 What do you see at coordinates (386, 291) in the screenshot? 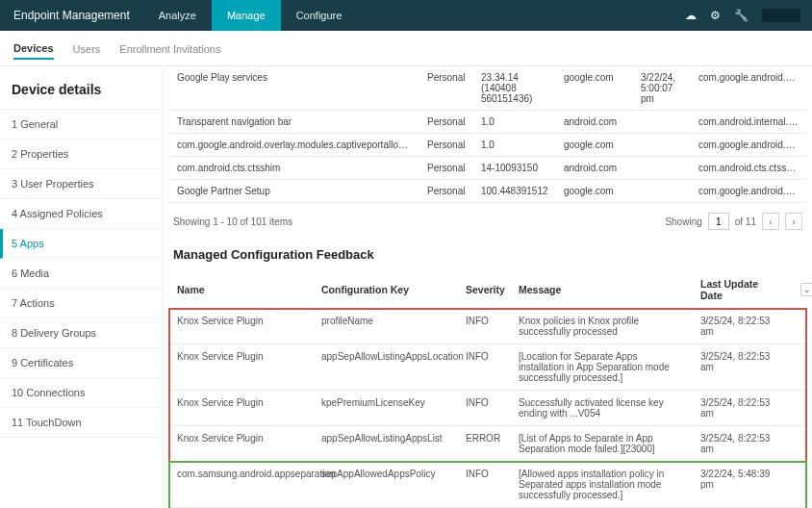
I see `col-key: Configuration Key` at bounding box center [386, 291].